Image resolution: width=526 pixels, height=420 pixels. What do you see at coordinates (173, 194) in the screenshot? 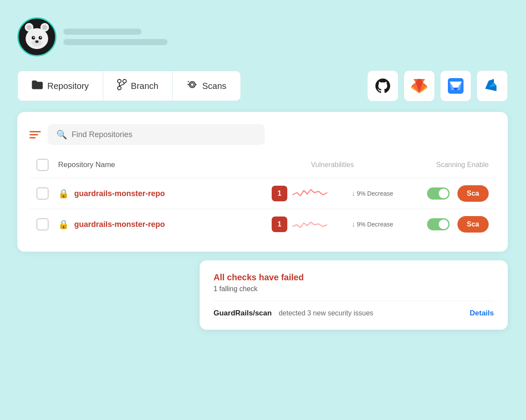
I see `repo-name-1: guardrails-monster-repo` at bounding box center [173, 194].